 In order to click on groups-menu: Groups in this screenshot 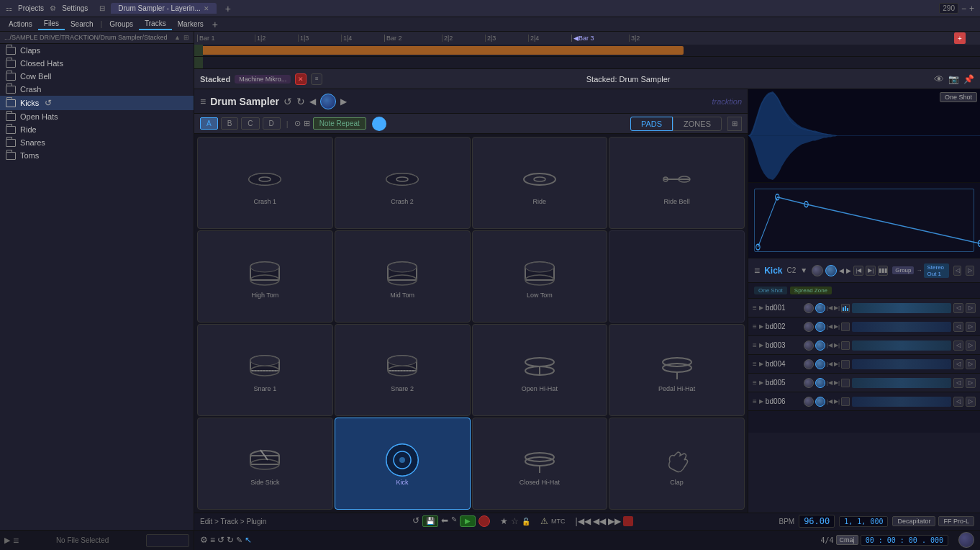, I will do `click(121, 24)`.